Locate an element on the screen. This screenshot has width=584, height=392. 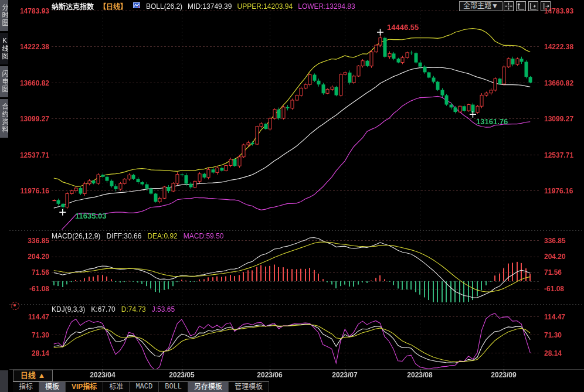
period-tag: 【日线】 is located at coordinates (113, 6).